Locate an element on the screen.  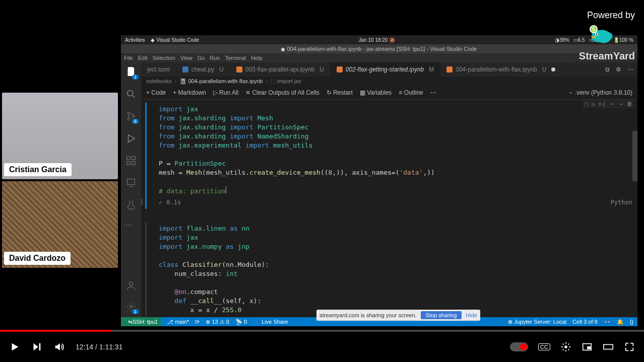
activity-bar: 1 6 ⋯ 1 is located at coordinates (131, 190).